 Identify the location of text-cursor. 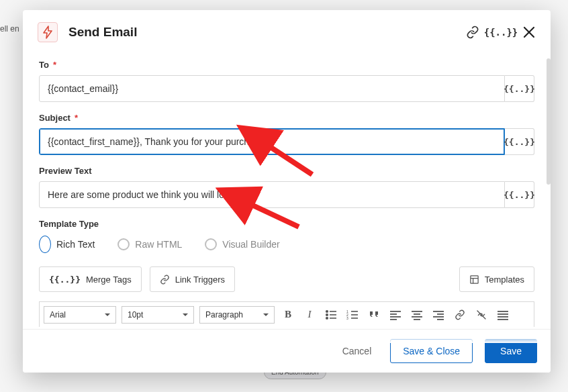
(269, 142).